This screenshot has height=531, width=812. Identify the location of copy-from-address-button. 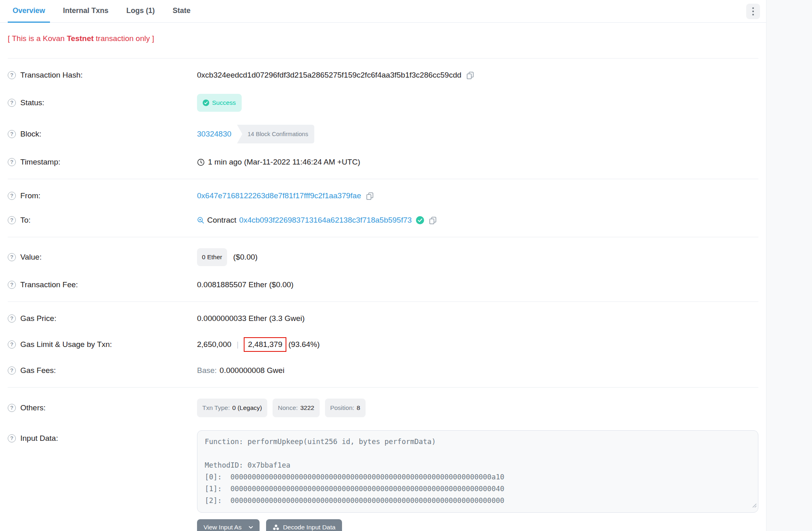
(370, 196).